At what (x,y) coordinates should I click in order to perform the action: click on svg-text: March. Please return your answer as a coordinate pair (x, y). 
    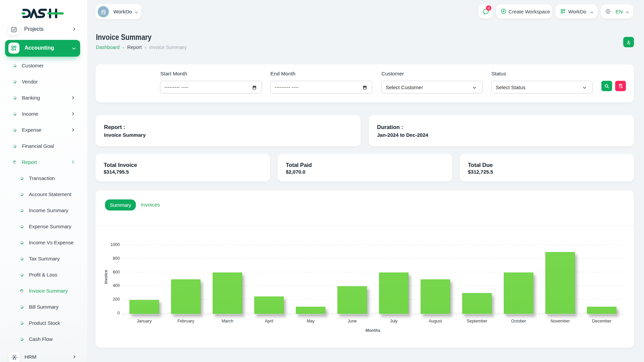
    Looking at the image, I should click on (227, 321).